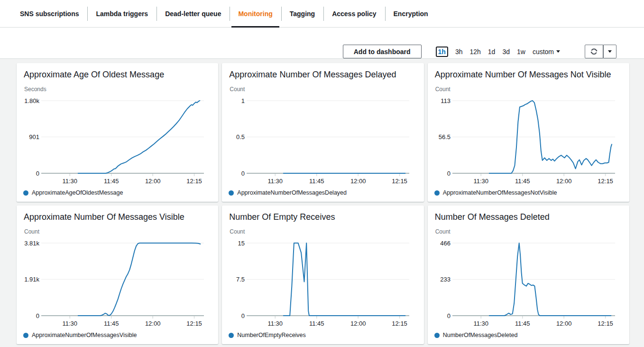 The image size is (644, 347). I want to click on time-range-3d: 3d, so click(506, 52).